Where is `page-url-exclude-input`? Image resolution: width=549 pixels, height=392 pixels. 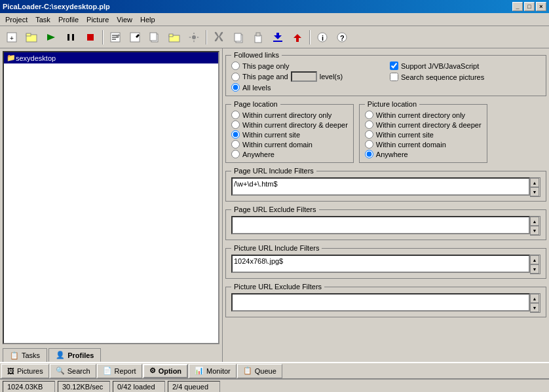
page-url-exclude-input is located at coordinates (381, 225).